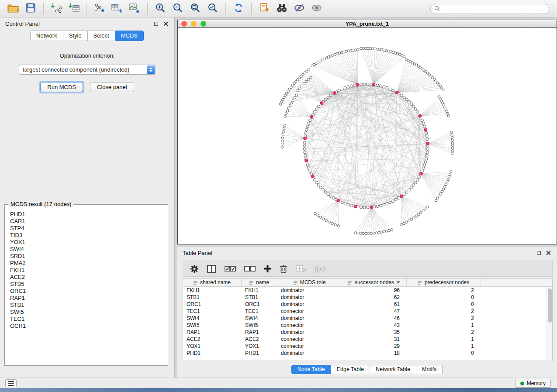 The width and height of the screenshot is (557, 392). What do you see at coordinates (194, 24) in the screenshot?
I see `window-minimize-icon` at bounding box center [194, 24].